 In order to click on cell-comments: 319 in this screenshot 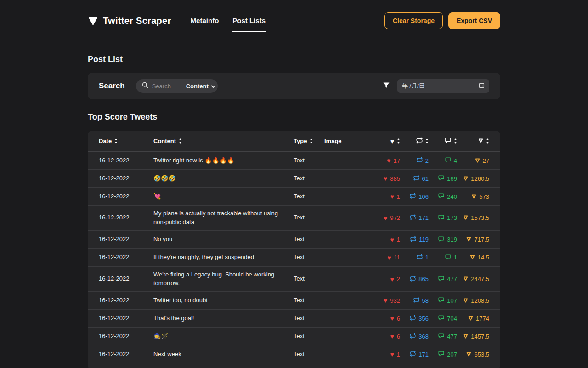, I will do `click(443, 240)`.